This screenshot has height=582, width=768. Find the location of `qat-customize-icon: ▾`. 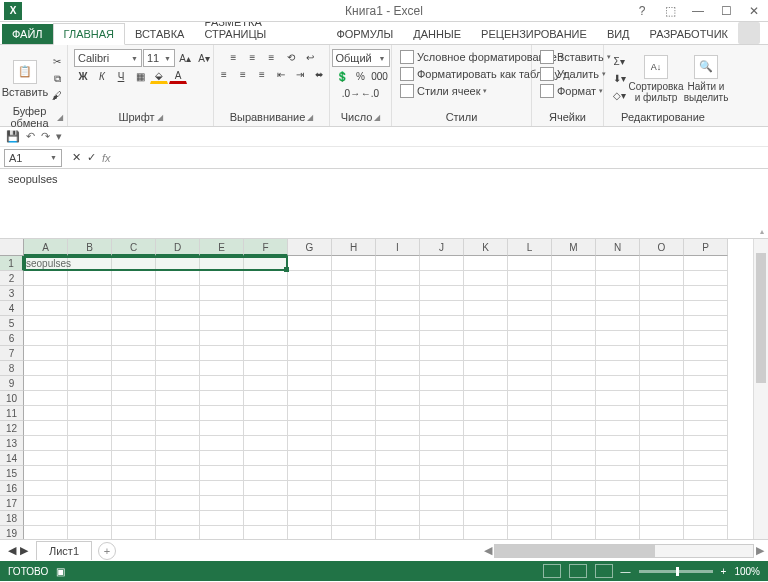

qat-customize-icon: ▾ is located at coordinates (59, 136).